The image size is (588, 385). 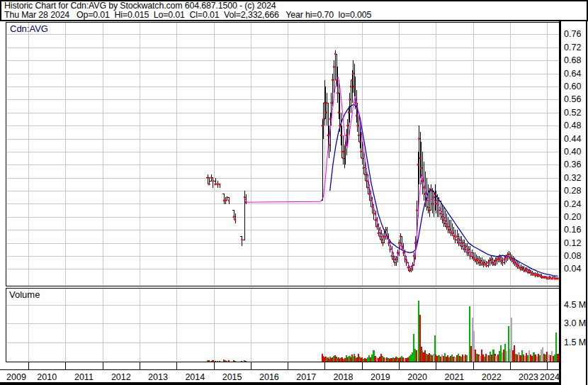 What do you see at coordinates (572, 230) in the screenshot?
I see `price-axis-label: 0.16` at bounding box center [572, 230].